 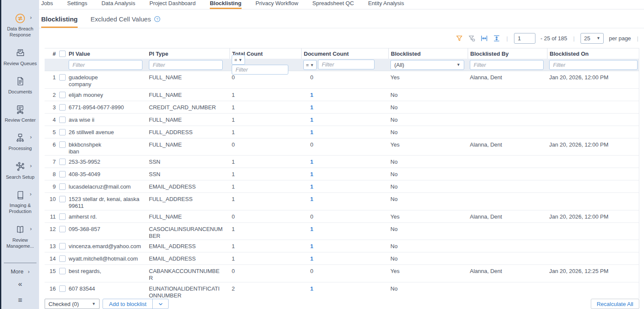 I want to click on blocklisted-on-filter-input, so click(x=593, y=65).